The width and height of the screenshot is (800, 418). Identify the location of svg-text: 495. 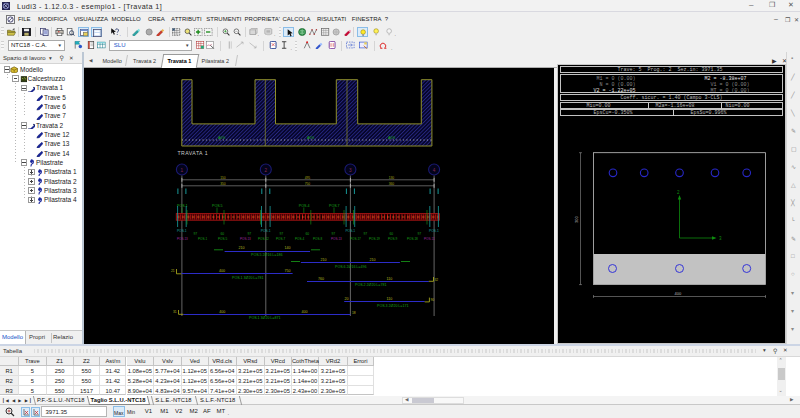
(308, 178).